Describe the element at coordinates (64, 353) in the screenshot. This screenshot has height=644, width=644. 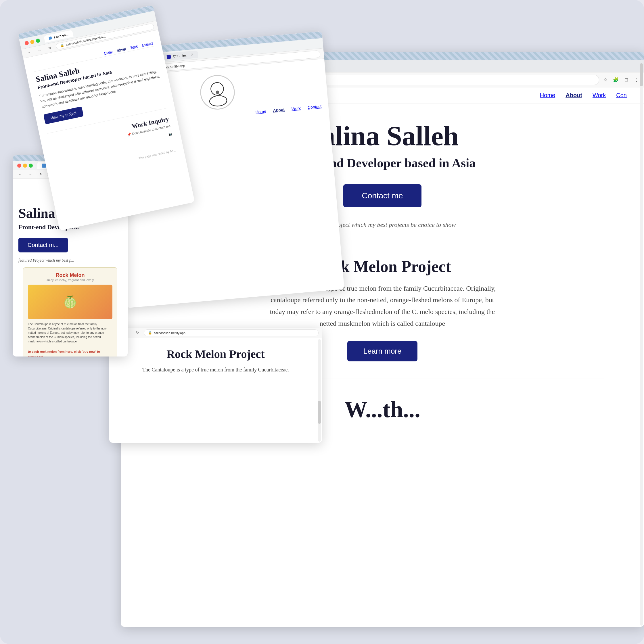
I see `card-link: to each rock melon from here, click 'buy…` at that location.